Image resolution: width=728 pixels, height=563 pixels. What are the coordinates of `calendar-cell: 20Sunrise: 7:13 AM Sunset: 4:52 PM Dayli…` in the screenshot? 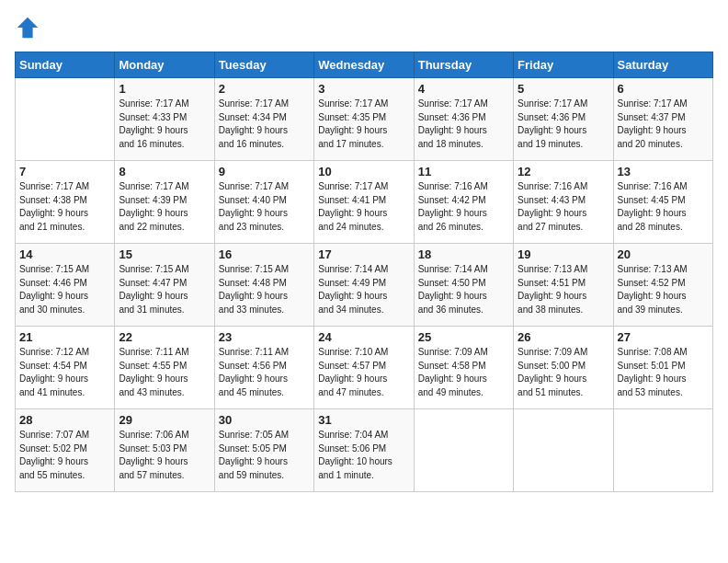 It's located at (663, 285).